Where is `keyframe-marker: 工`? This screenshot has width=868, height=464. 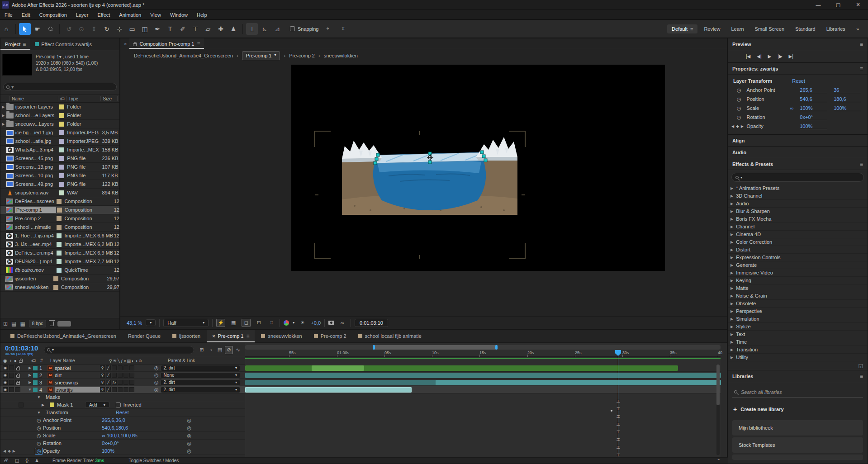 keyframe-marker: 工 is located at coordinates (618, 409).